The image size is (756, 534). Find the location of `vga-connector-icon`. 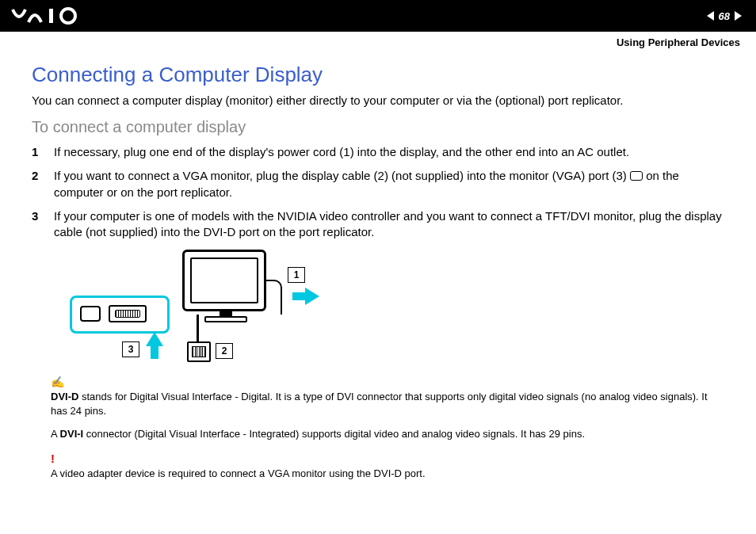

vga-connector-icon is located at coordinates (199, 352).